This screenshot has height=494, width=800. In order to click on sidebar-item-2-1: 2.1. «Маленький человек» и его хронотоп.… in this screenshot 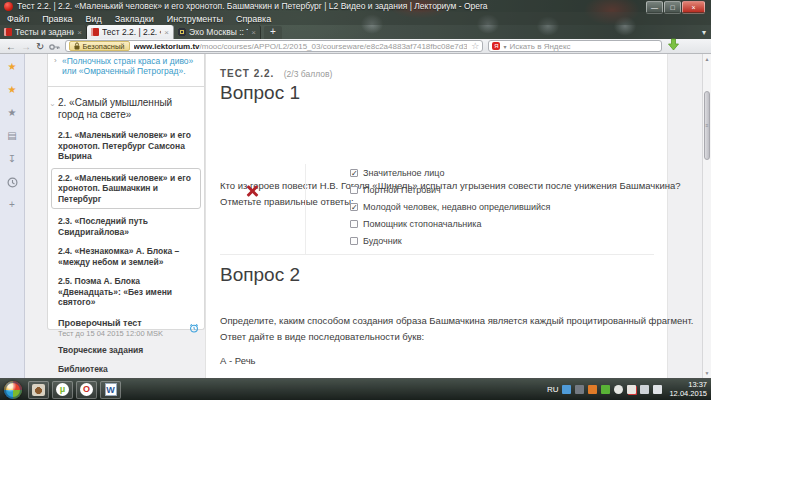, I will do `click(126, 146)`.